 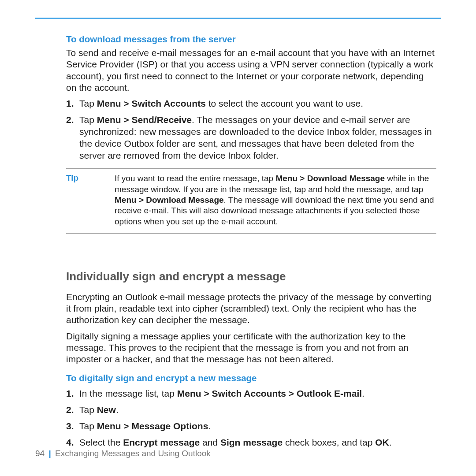 I want to click on step-bold: OK, so click(x=382, y=443).